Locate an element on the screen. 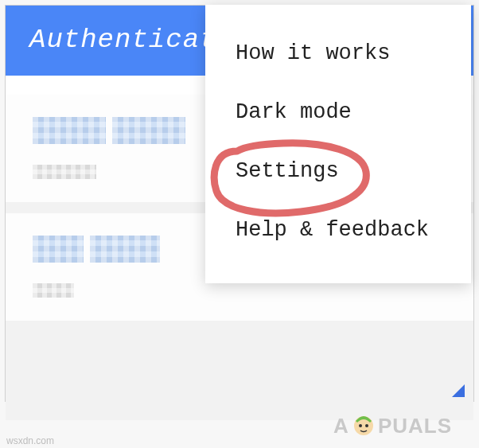  menu-item-how-it-works: How it works is located at coordinates (338, 53).